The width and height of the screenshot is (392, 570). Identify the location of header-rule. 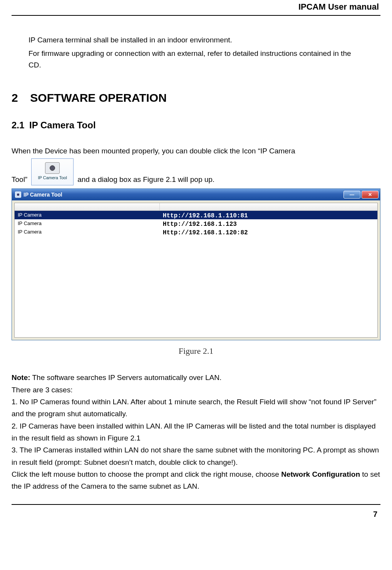
(196, 15).